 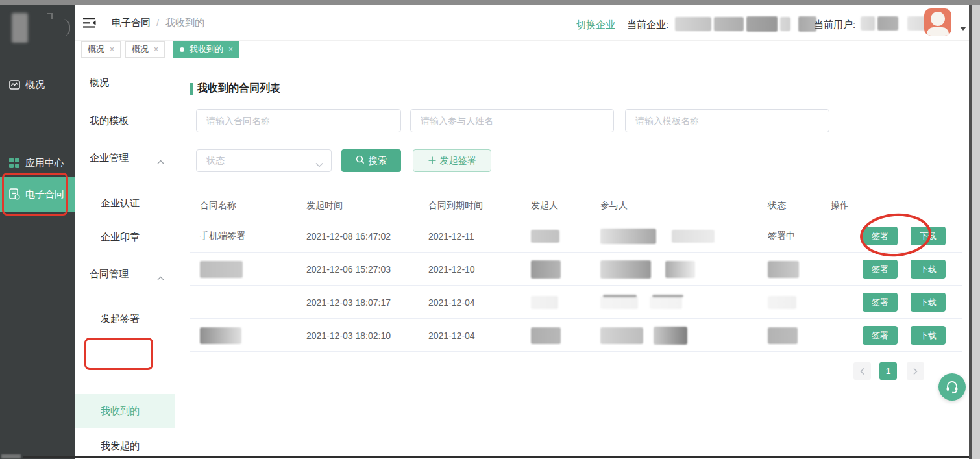 I want to click on prev-page-button, so click(x=862, y=371).